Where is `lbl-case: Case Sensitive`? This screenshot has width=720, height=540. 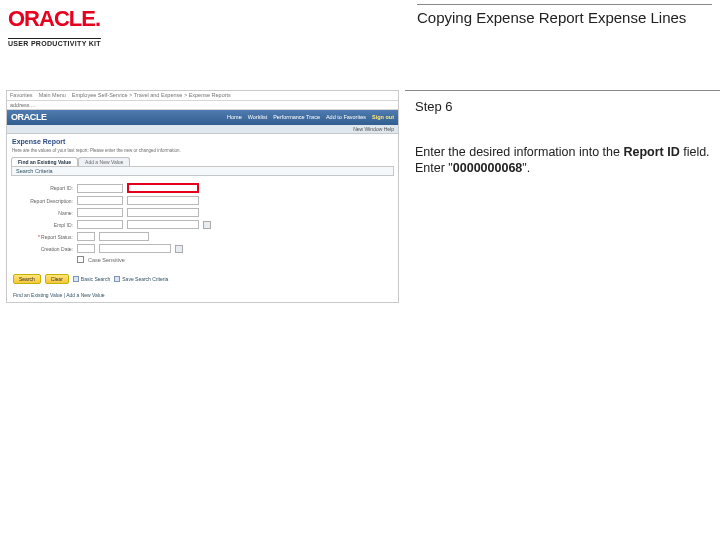
lbl-case: Case Sensitive is located at coordinates (106, 260).